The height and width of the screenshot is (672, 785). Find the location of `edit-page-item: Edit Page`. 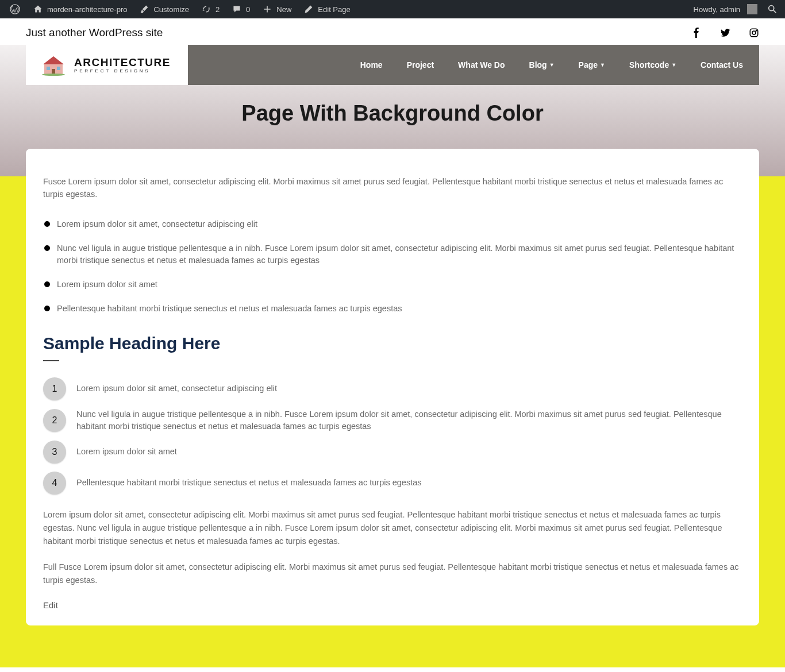

edit-page-item: Edit Page is located at coordinates (326, 9).